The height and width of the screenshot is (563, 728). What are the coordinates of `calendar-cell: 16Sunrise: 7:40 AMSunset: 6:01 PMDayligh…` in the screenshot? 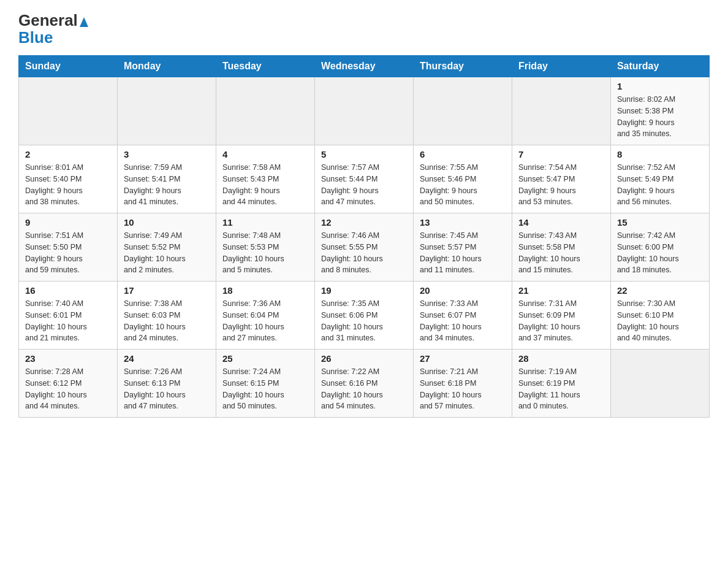 It's located at (69, 315).